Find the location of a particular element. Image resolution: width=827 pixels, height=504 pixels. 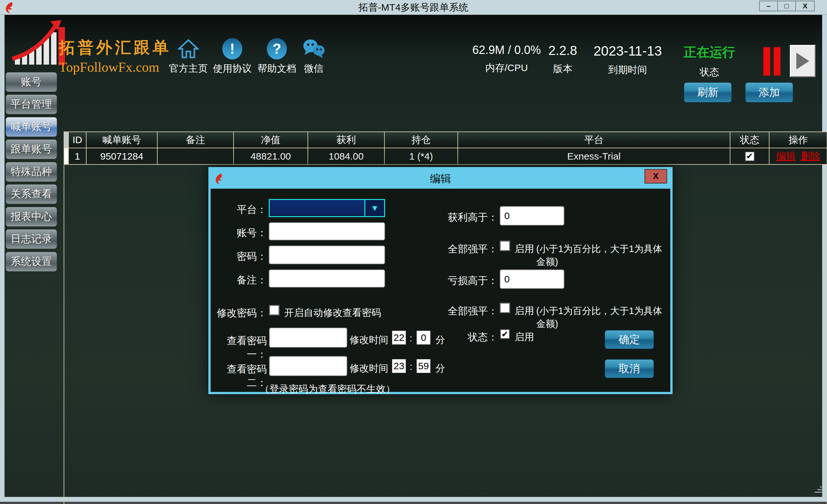

note-input is located at coordinates (327, 279).